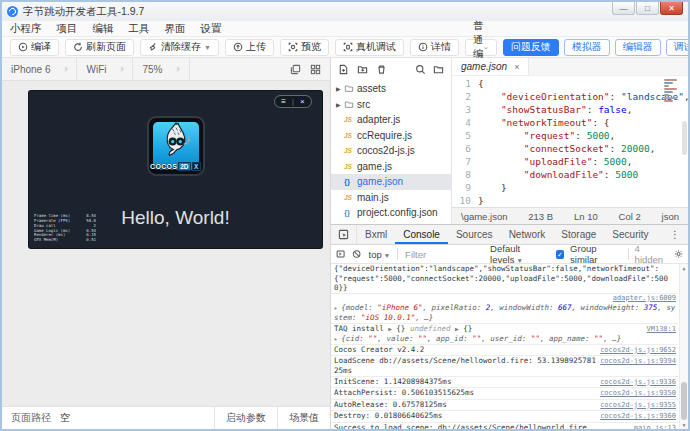 The image size is (690, 431). Describe the element at coordinates (662, 330) in the screenshot. I see `source-link: VM138:1` at that location.